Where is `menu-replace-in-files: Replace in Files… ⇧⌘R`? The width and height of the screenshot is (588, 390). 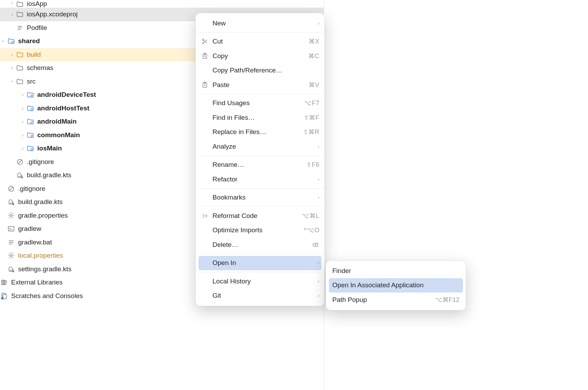
menu-replace-in-files: Replace in Files… ⇧⌘R is located at coordinates (260, 132).